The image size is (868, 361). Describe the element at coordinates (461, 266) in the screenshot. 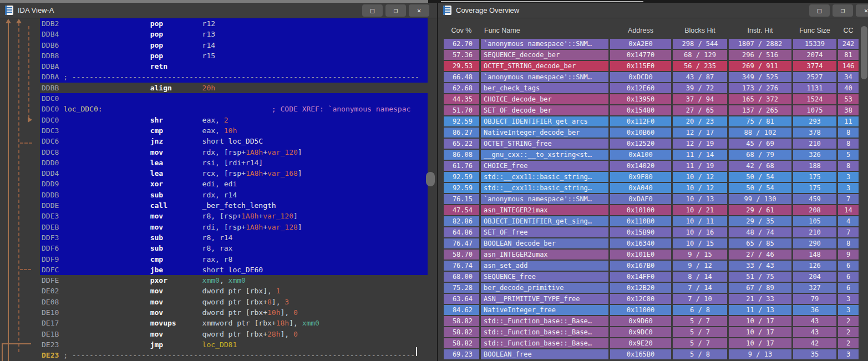

I see `coverage-row-cov: 76.74` at that location.